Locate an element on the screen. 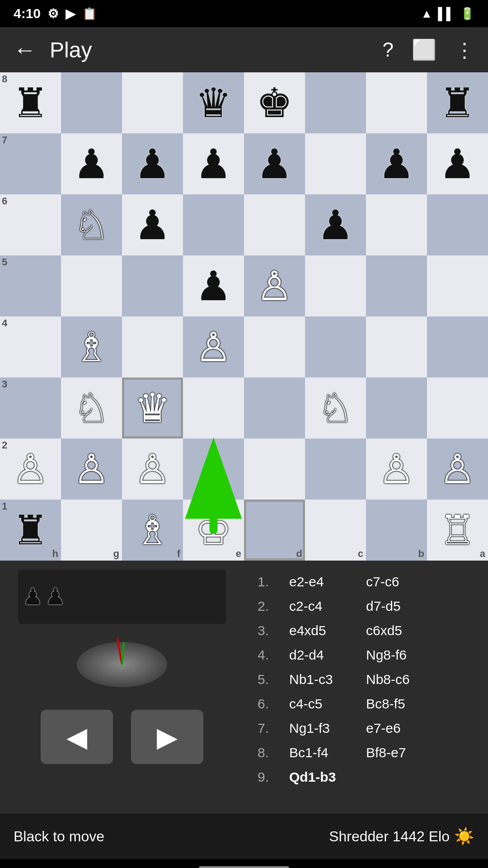  square-a6 is located at coordinates (457, 225).